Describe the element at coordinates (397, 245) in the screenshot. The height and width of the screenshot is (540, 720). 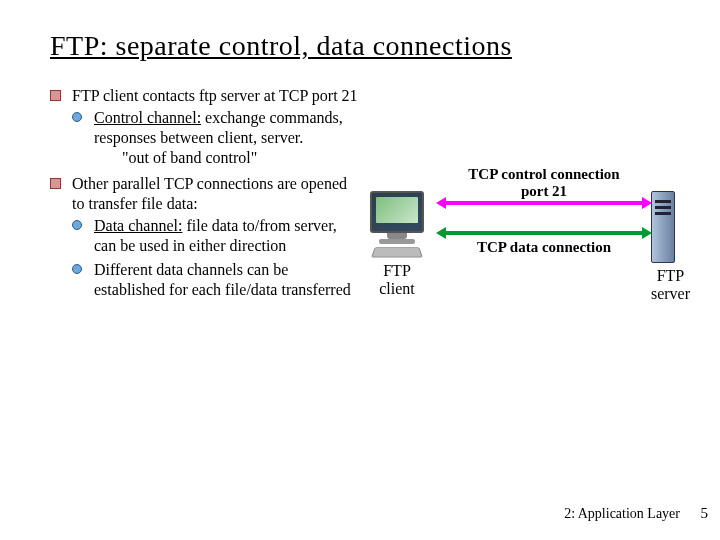
I see `ftp-client-node: FTP client` at that location.